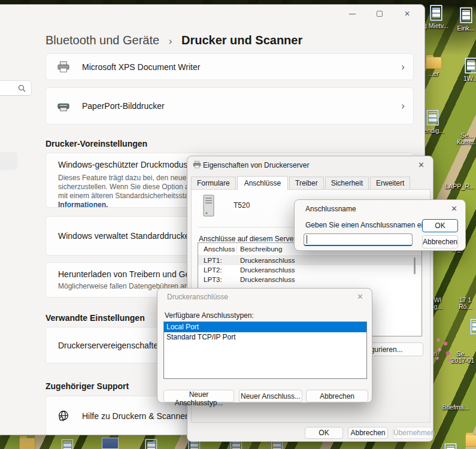  What do you see at coordinates (462, 357) in the screenshot?
I see `desktop-icon-label: Se... 2017-01` at bounding box center [462, 357].